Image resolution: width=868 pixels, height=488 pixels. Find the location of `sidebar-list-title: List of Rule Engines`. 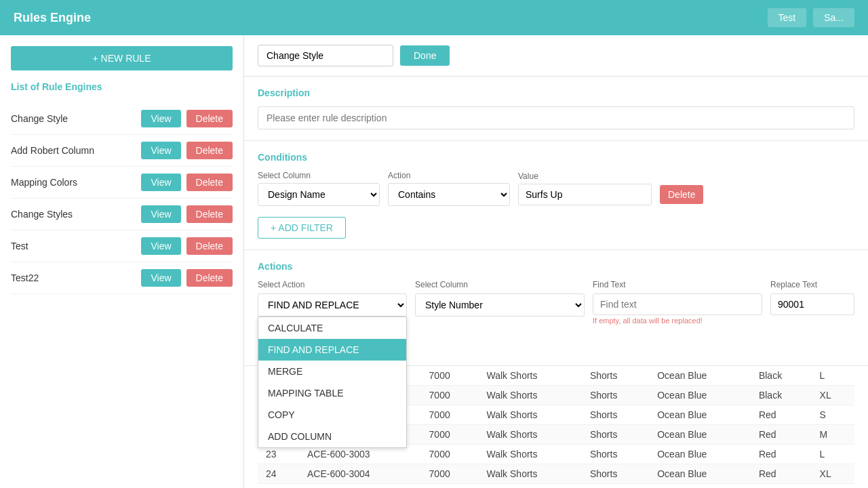

sidebar-list-title: List of Rule Engines is located at coordinates (122, 87).